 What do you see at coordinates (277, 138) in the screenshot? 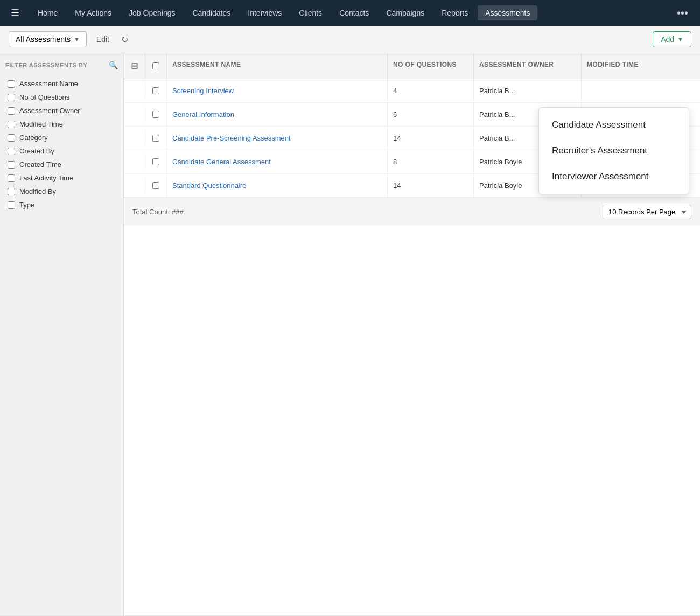
I see `assessment-name-3: Candidate Pre-Screening Assessment` at bounding box center [277, 138].